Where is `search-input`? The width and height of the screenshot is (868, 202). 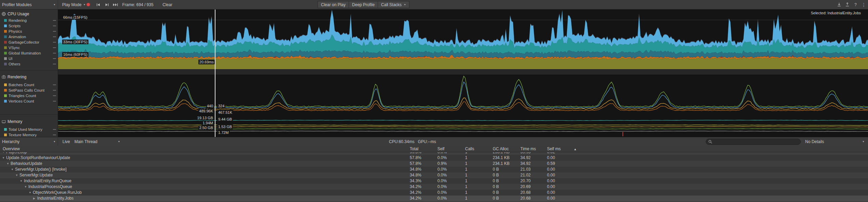 search-input is located at coordinates (756, 142).